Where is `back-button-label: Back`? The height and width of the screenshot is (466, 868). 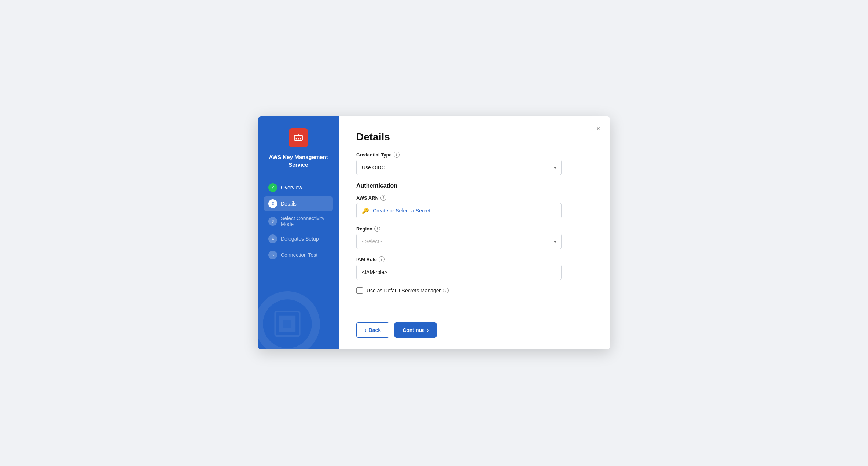 back-button-label: Back is located at coordinates (375, 330).